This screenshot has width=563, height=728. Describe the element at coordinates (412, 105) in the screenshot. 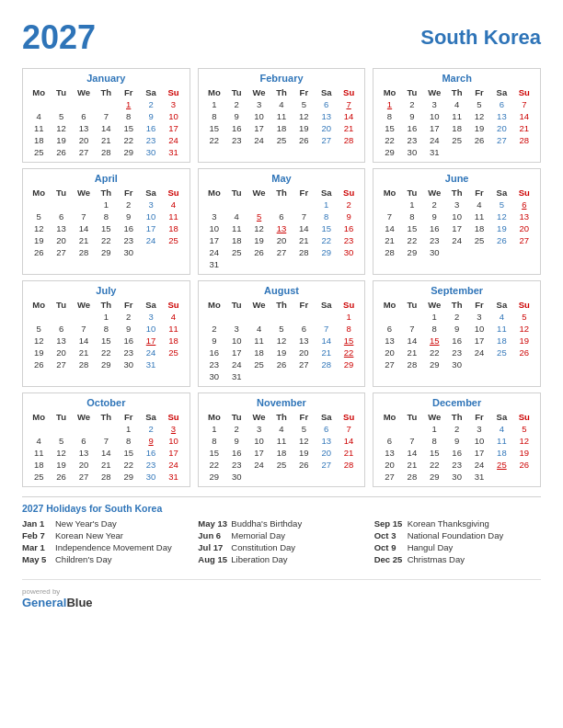

I see `calendar-day: 2` at that location.